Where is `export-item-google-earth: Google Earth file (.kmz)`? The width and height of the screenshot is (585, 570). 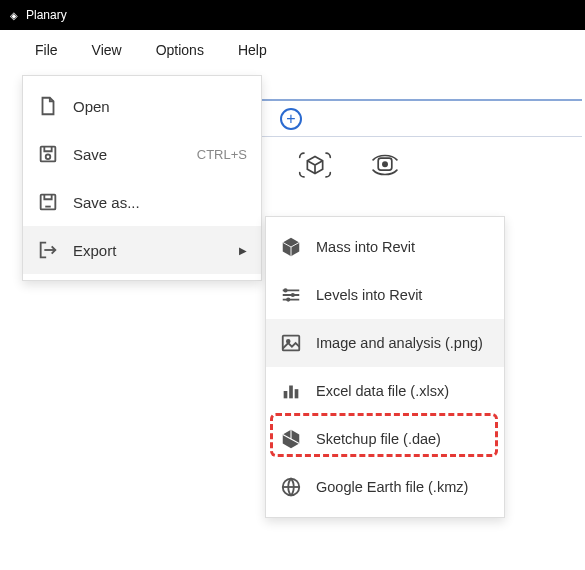
export-item-google-earth: Google Earth file (.kmz) is located at coordinates (385, 487).